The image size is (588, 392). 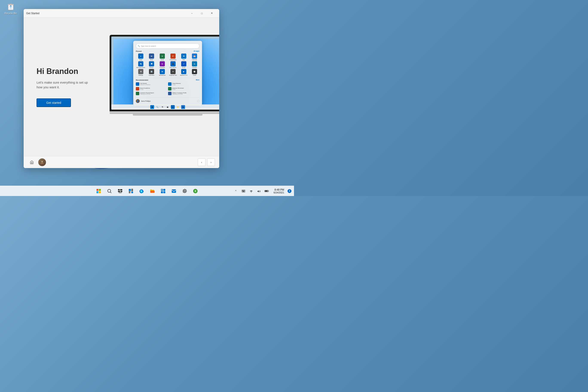 What do you see at coordinates (32, 162) in the screenshot?
I see `home-button` at bounding box center [32, 162].